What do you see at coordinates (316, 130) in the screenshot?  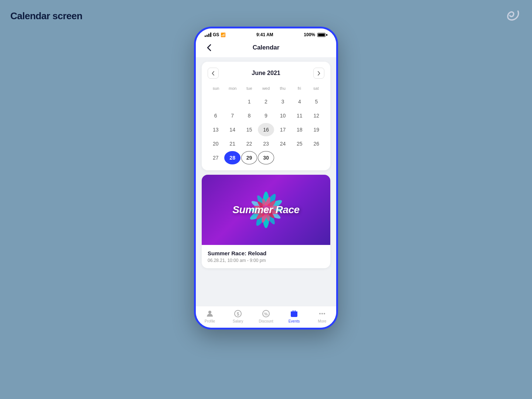 I see `calendar-cell: 19` at bounding box center [316, 130].